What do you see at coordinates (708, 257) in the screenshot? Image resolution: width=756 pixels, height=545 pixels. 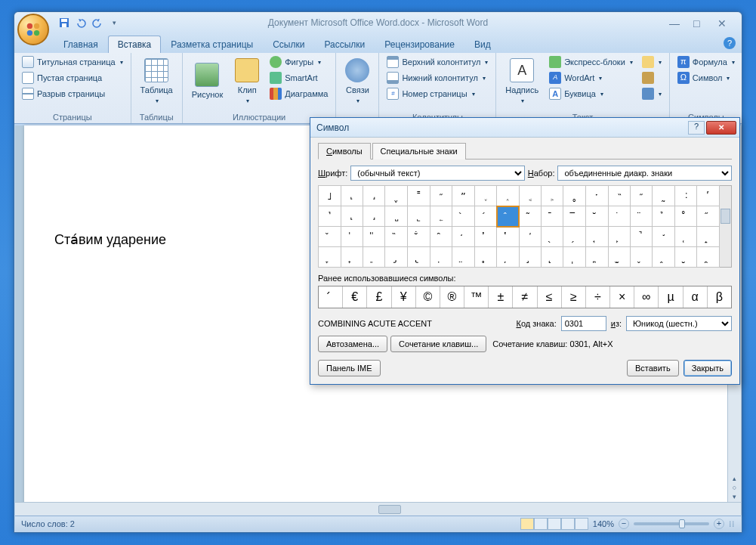 I see `symbol-cell: ̯` at bounding box center [708, 257].